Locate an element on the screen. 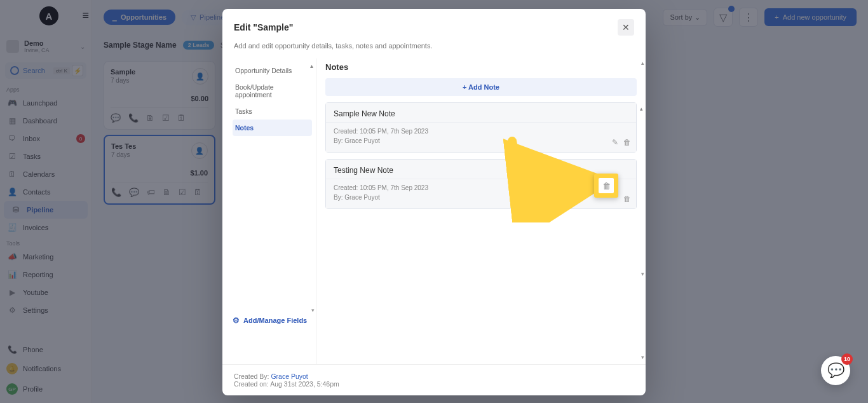 Image resolution: width=868 pixels, height=403 pixels. tab-opportunity-details: Opportunity Details is located at coordinates (272, 71).